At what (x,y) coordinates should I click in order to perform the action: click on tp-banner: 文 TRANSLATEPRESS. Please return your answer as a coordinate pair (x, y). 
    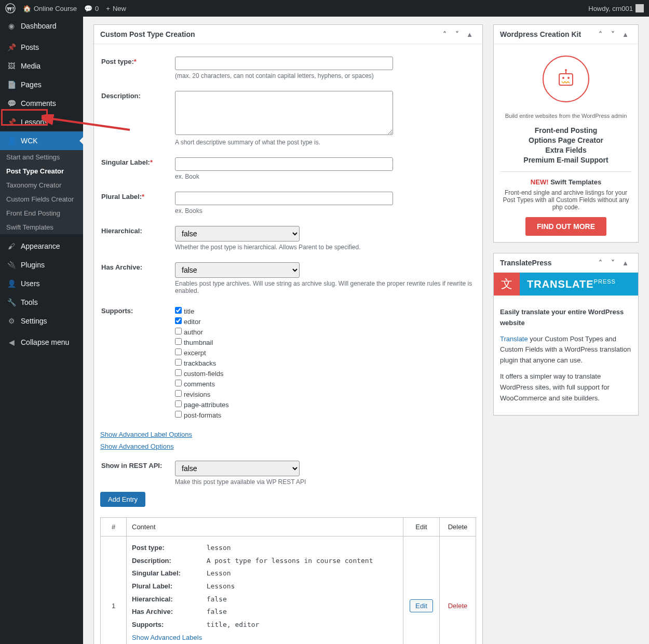
    Looking at the image, I should click on (566, 284).